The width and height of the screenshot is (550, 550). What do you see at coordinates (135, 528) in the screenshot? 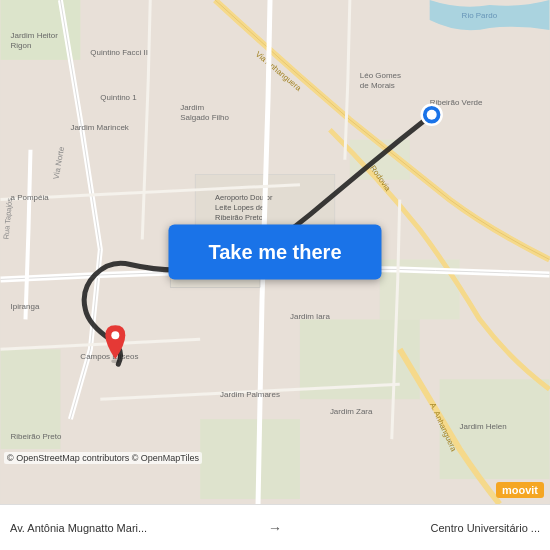
I see `origin-label: Av. Antônia Mugnatto Mari...` at bounding box center [135, 528].